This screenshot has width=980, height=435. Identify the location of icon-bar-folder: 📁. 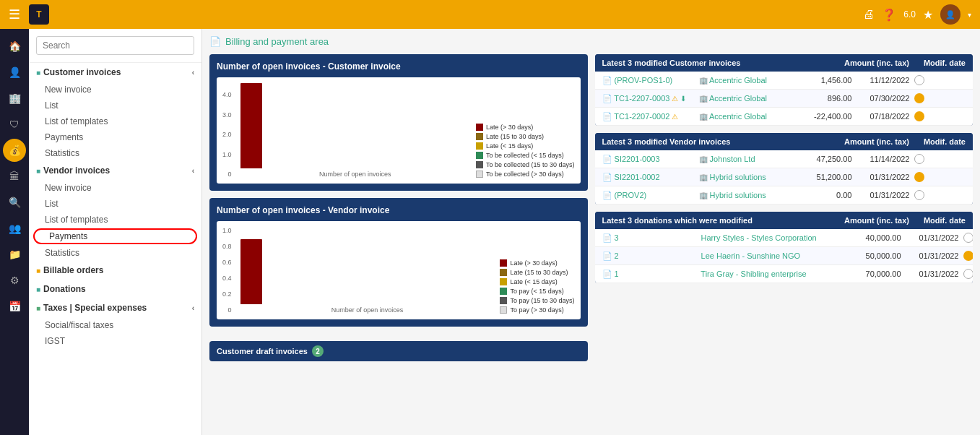
(14, 254).